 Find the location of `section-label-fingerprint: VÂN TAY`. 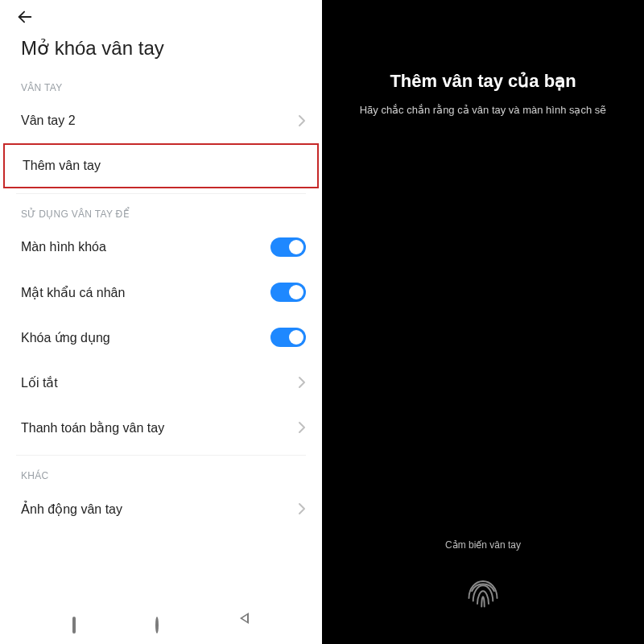

section-label-fingerprint: VÂN TAY is located at coordinates (161, 86).